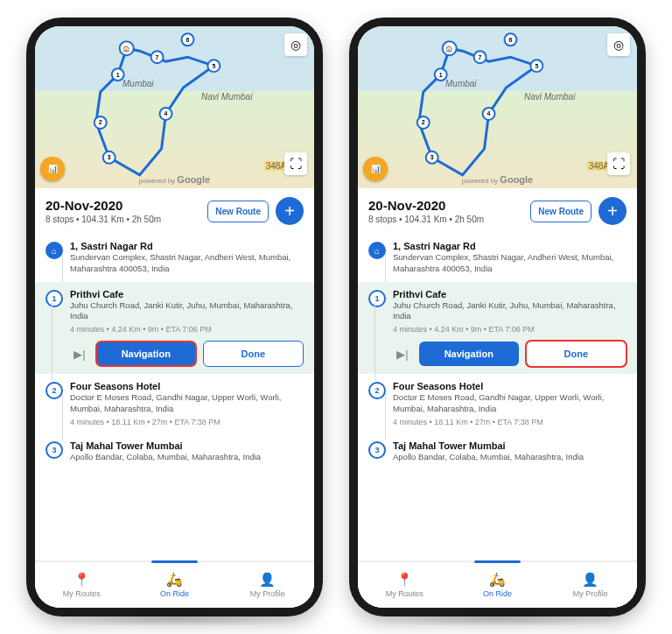 This screenshot has width=672, height=634. What do you see at coordinates (122, 219) in the screenshot?
I see `route-summary: 8 stops • 104.31 Km • 2h 50m` at bounding box center [122, 219].